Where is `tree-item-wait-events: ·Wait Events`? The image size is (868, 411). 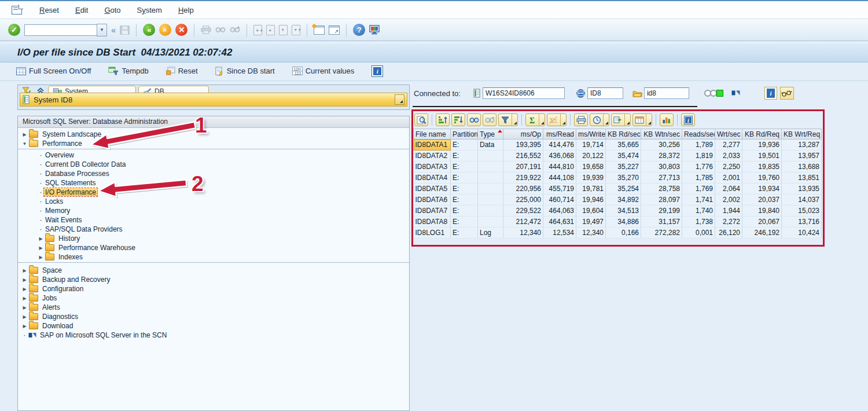 tree-item-wait-events: ·Wait Events is located at coordinates (214, 220).